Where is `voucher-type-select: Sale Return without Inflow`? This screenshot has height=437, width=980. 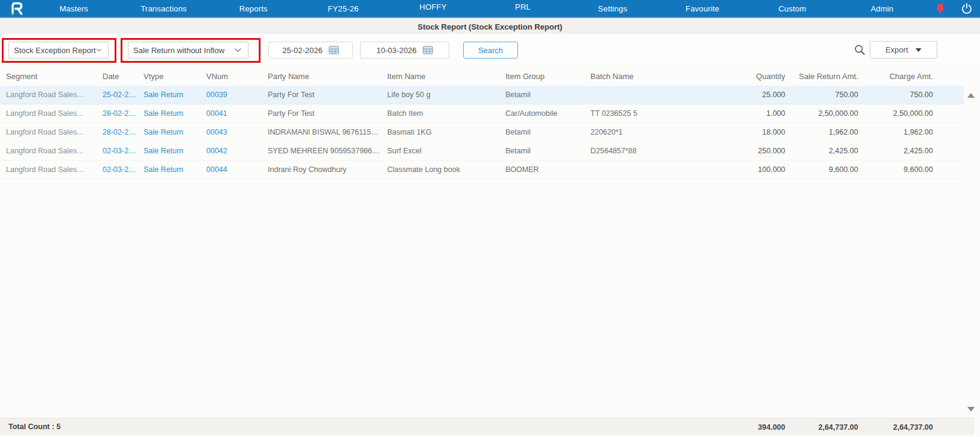 voucher-type-select: Sale Return without Inflow is located at coordinates (188, 50).